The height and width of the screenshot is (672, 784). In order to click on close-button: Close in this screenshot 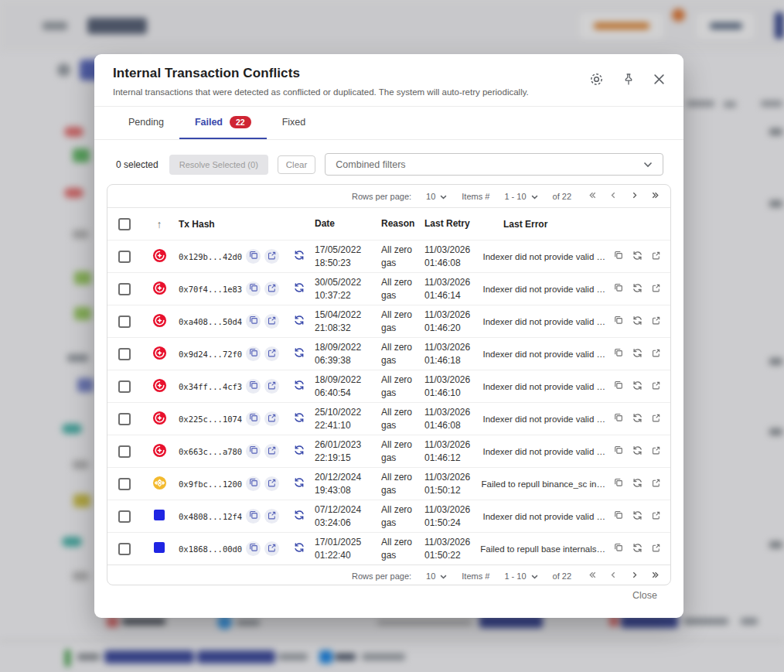, I will do `click(645, 595)`.